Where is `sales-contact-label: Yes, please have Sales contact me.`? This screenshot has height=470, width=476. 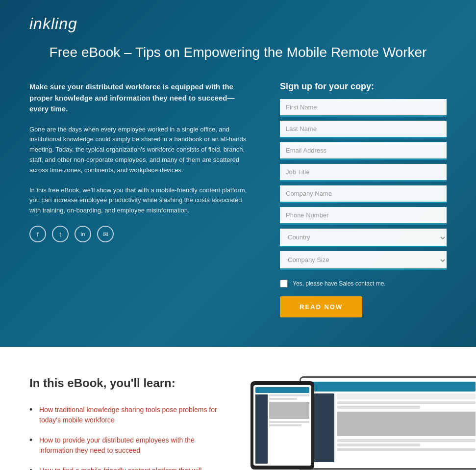
sales-contact-label: Yes, please have Sales contact me. is located at coordinates (339, 284).